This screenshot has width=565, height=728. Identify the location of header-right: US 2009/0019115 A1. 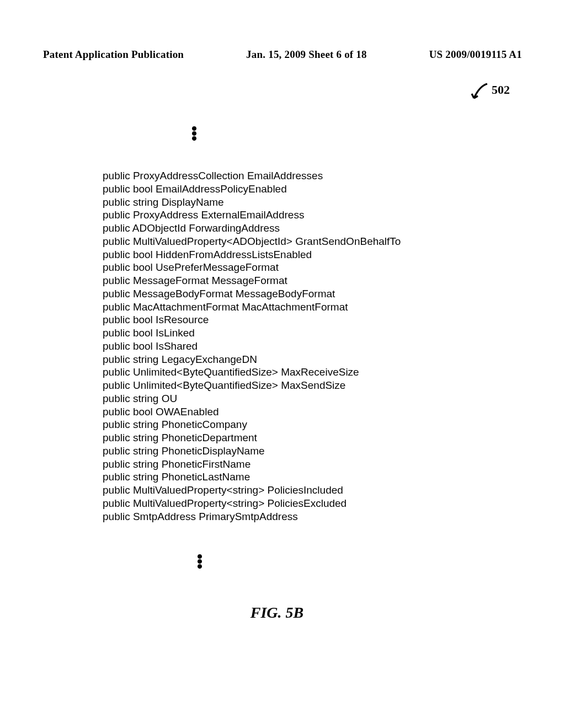
(476, 55).